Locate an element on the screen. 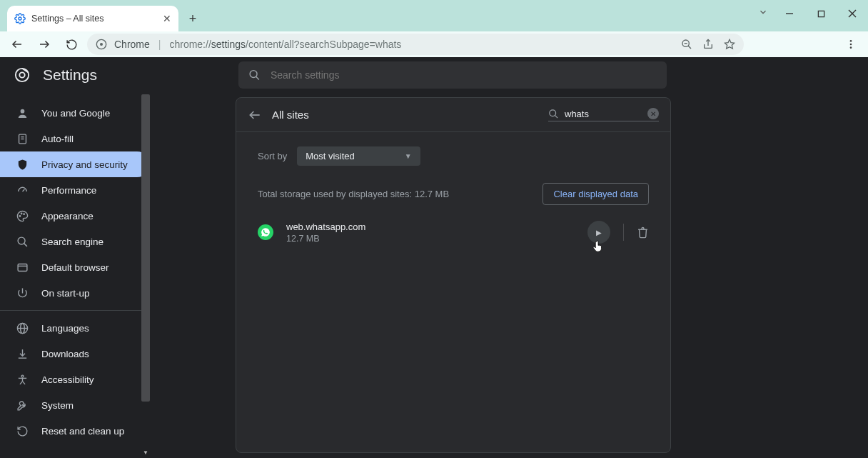  globe-icon is located at coordinates (22, 328).